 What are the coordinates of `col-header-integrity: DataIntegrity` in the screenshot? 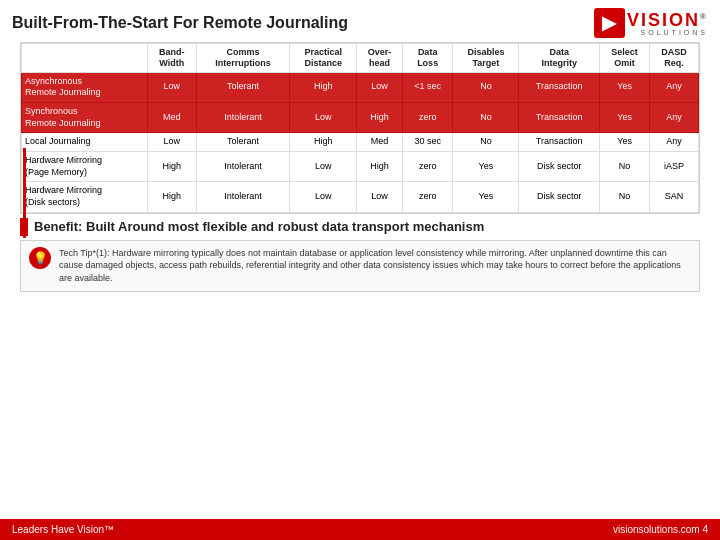 It's located at (559, 58).